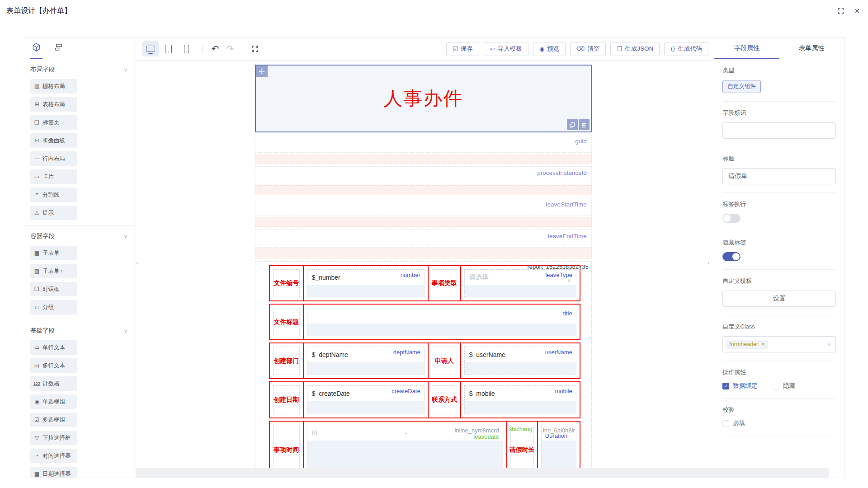  Describe the element at coordinates (331, 394) in the screenshot. I see `field-value: $_createDate` at that location.